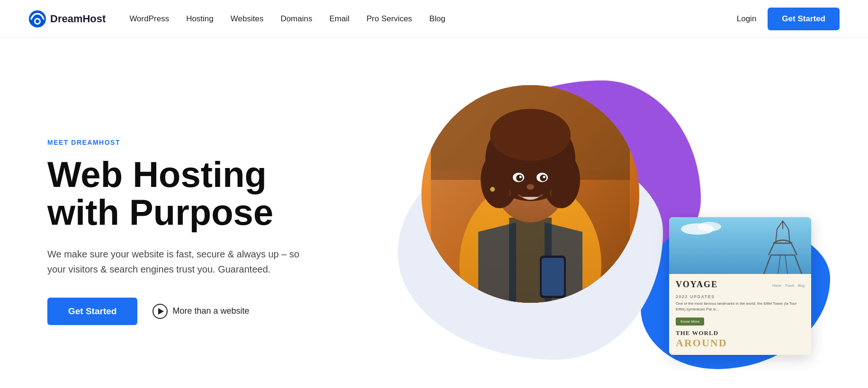 This screenshot has height=388, width=868. Describe the element at coordinates (92, 311) in the screenshot. I see `hero-get-started-button: Get Started` at that location.